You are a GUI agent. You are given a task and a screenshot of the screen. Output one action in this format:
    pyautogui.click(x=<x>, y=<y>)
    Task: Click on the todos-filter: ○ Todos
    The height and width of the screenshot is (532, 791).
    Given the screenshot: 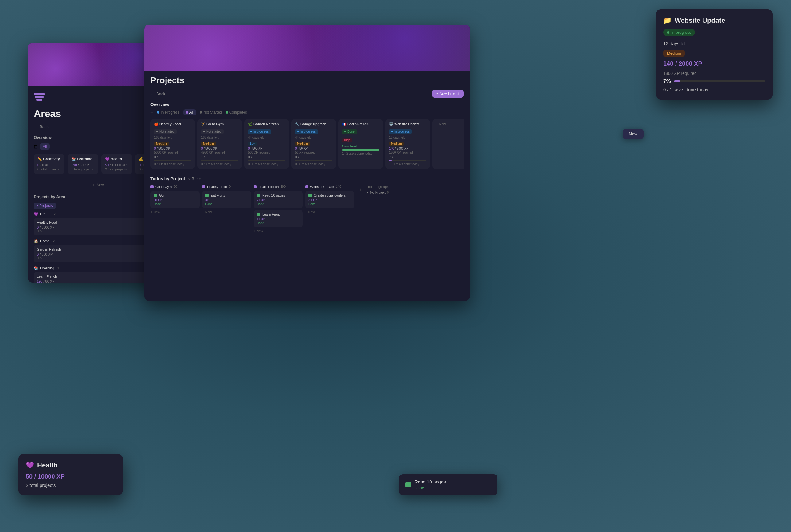 What is the action you would take?
    pyautogui.click(x=195, y=179)
    